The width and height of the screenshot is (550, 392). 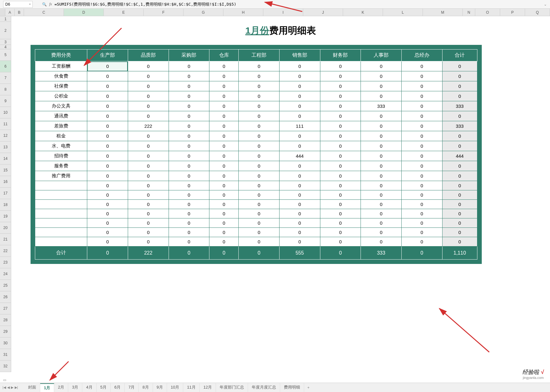 What do you see at coordinates (203, 12) in the screenshot?
I see `column-header-G: G` at bounding box center [203, 12].